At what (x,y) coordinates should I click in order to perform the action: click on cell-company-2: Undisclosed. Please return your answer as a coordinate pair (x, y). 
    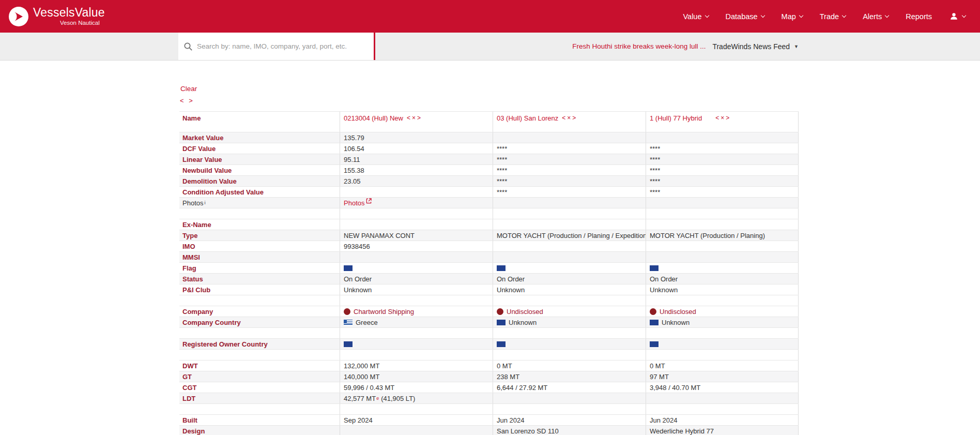
    Looking at the image, I should click on (569, 311).